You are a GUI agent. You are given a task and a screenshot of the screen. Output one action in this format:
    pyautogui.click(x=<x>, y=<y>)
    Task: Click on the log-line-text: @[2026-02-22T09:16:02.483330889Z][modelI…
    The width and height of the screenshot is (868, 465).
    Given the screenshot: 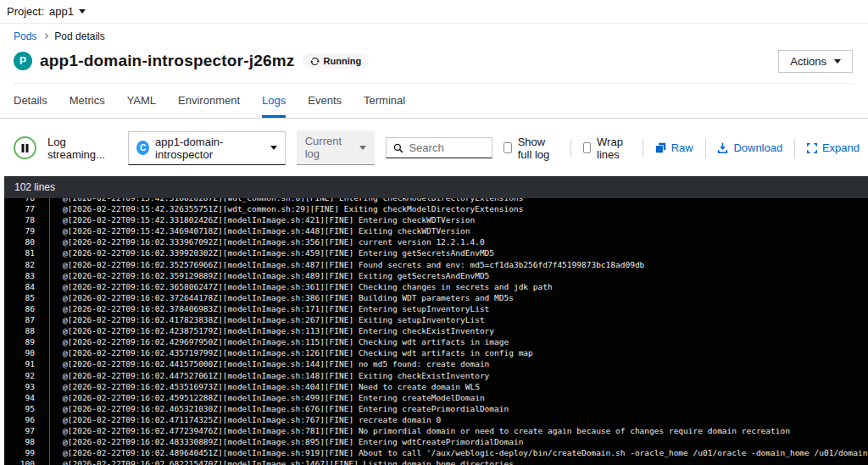 What is the action you would take?
    pyautogui.click(x=287, y=442)
    